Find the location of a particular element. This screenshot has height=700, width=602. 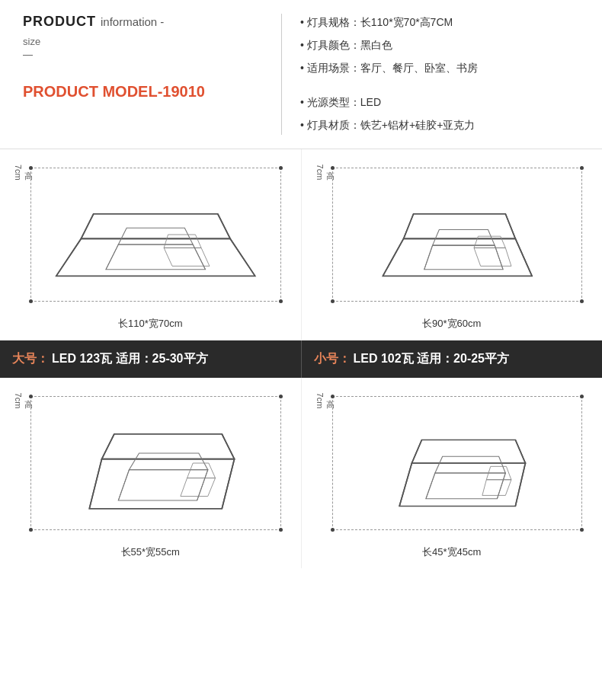

diagram-cell-medium: 高7cm is located at coordinates (453, 245).